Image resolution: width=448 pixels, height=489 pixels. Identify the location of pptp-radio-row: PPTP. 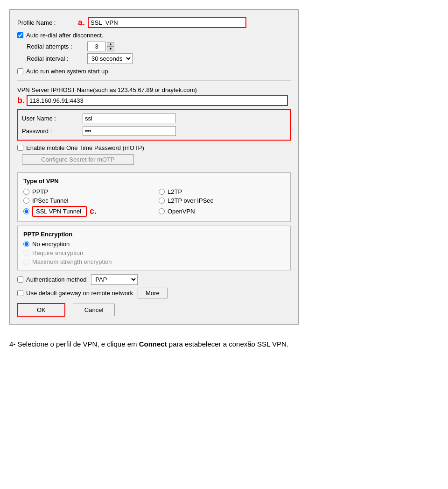
(86, 191).